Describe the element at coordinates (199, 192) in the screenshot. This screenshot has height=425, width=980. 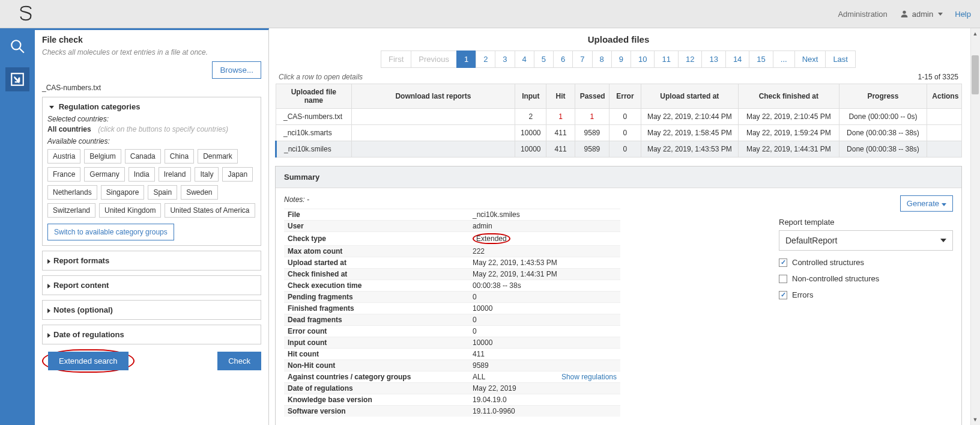
I see `country-chip: Sweden` at that location.